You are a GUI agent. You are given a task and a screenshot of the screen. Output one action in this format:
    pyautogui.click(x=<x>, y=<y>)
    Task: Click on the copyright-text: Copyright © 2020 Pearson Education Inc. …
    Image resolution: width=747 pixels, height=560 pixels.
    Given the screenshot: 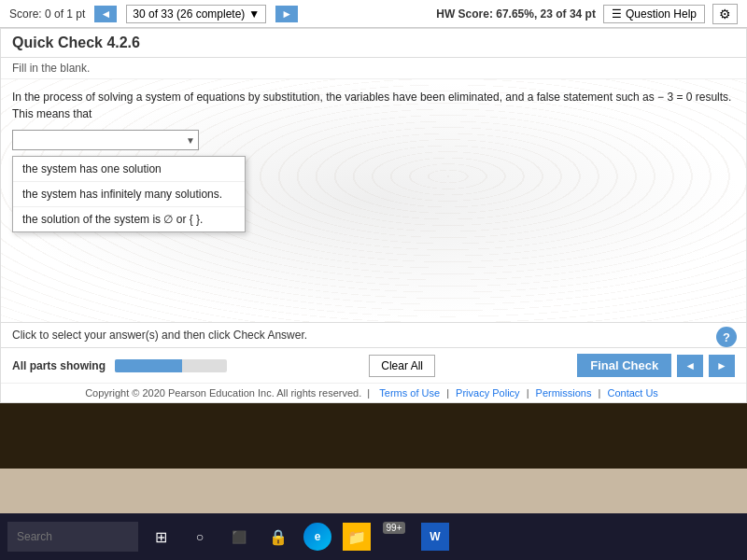 What is the action you would take?
    pyautogui.click(x=223, y=393)
    